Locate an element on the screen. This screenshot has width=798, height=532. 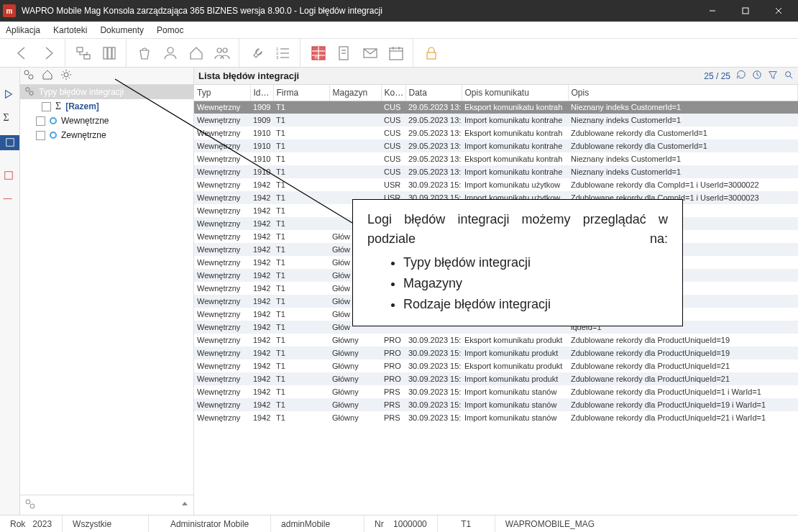
callout-bullet: Rodzaje błędów integracji is located at coordinates (536, 305).